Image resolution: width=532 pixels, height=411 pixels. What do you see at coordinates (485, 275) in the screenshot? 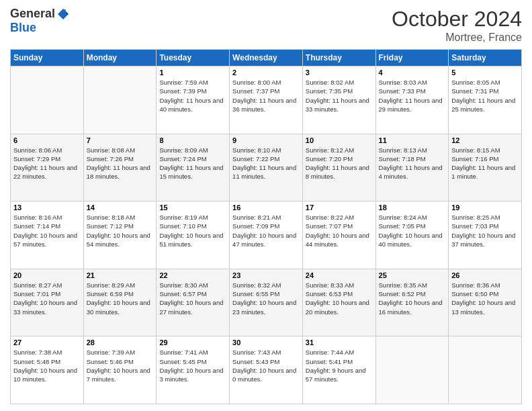
I see `day-number: 26` at bounding box center [485, 275].